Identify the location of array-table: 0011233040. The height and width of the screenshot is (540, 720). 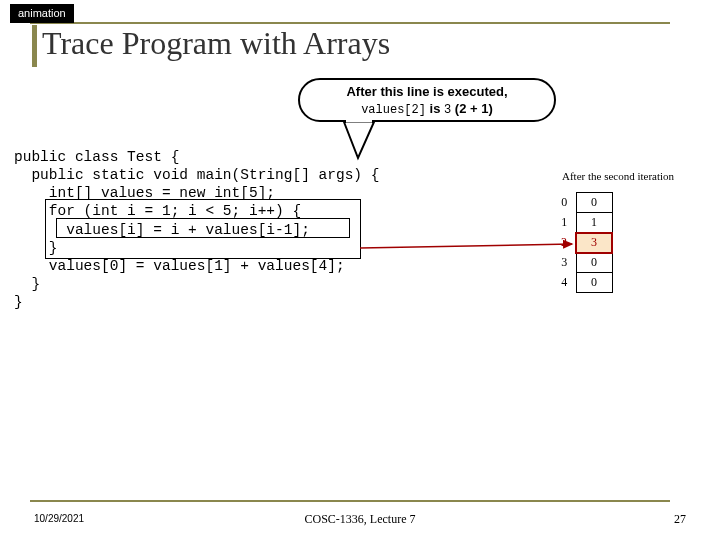
(584, 242).